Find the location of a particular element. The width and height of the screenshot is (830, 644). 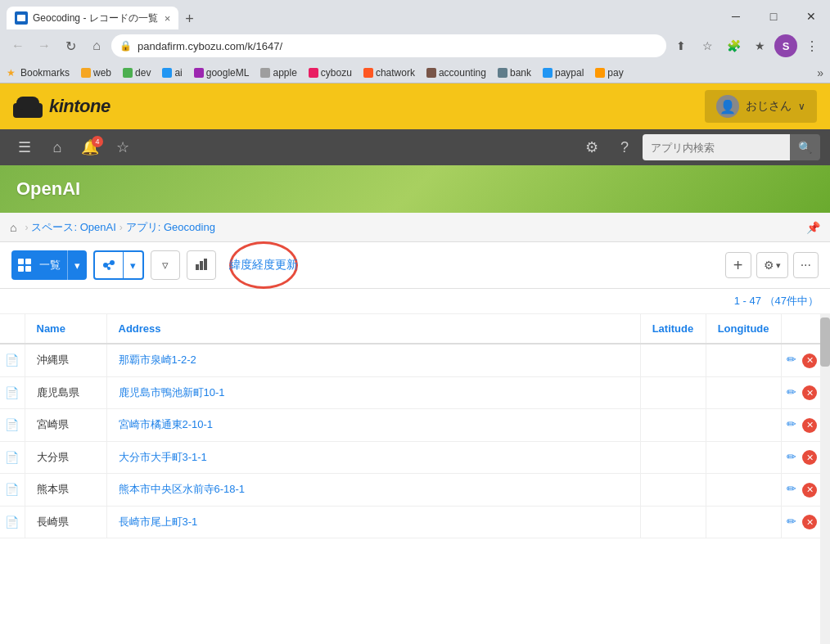

kintone-navbar: ☰ ⌂ 🔔 4 ☆ ⚙ ? 🔍 is located at coordinates (415, 147).